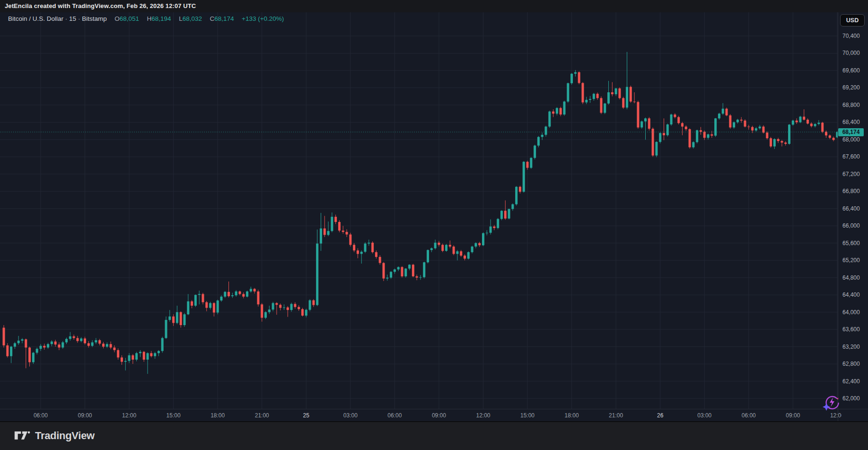 This screenshot has width=868, height=450. What do you see at coordinates (831, 403) in the screenshot?
I see `ai-assistant-button` at bounding box center [831, 403].